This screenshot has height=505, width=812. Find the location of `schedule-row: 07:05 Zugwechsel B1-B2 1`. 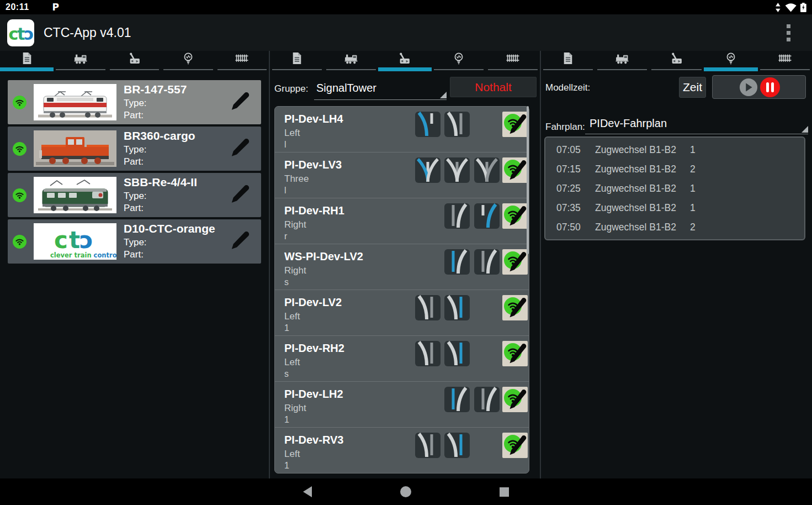

schedule-row: 07:05 Zugwechsel B1-B2 1 is located at coordinates (675, 150).